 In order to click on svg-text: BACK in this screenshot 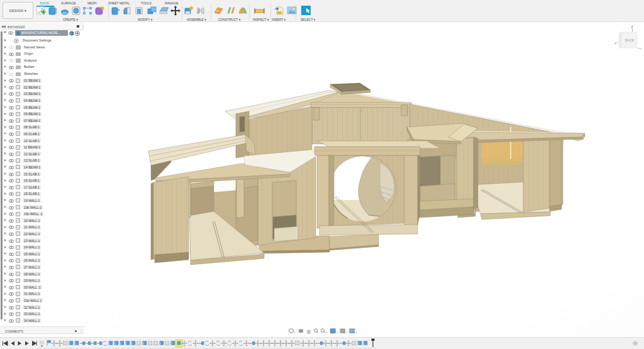, I will do `click(630, 40)`.